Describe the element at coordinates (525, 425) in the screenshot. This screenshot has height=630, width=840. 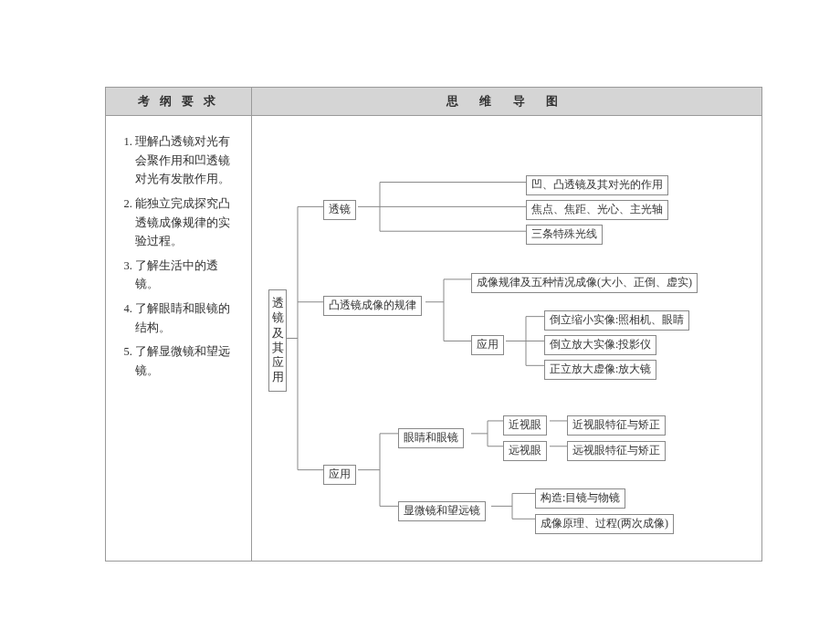
I see `node-myopia: 近视眼` at that location.